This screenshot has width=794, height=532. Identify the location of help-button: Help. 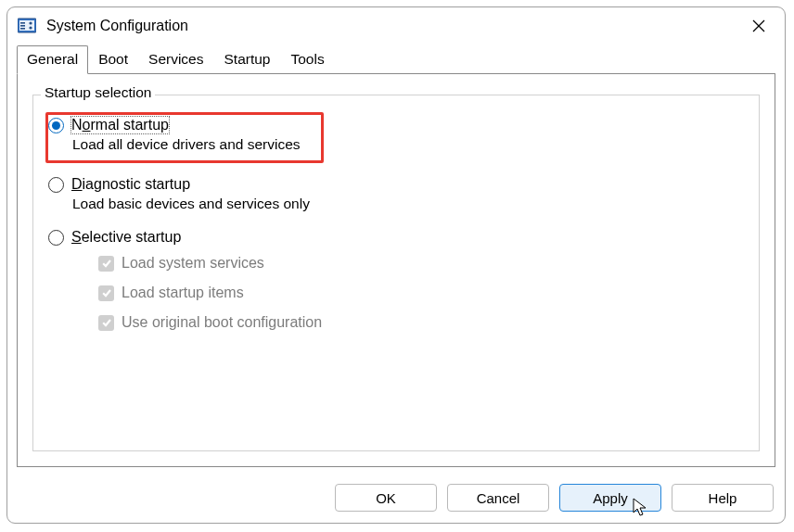
(723, 498).